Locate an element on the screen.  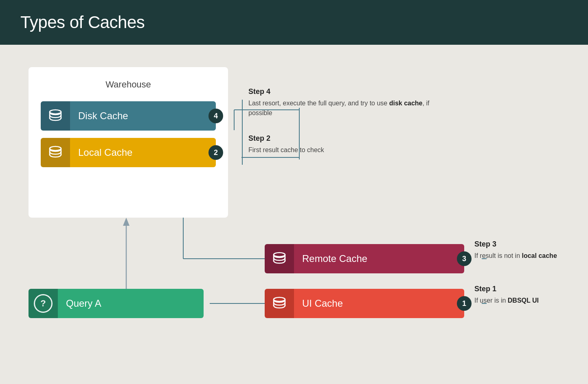
remote-cache-icon-area is located at coordinates (279, 259).